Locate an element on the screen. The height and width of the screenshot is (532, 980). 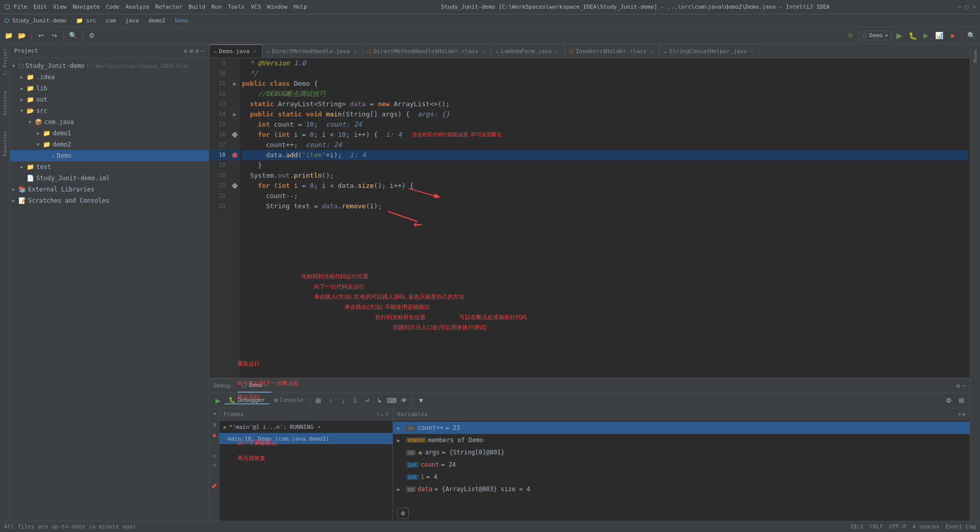
menu-run: Run is located at coordinates (216, 7).